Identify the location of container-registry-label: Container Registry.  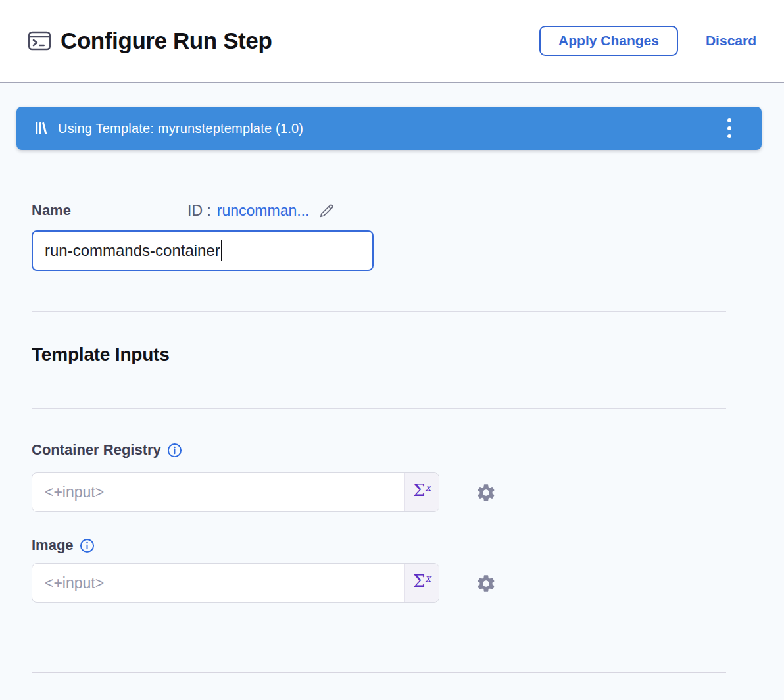
(96, 450).